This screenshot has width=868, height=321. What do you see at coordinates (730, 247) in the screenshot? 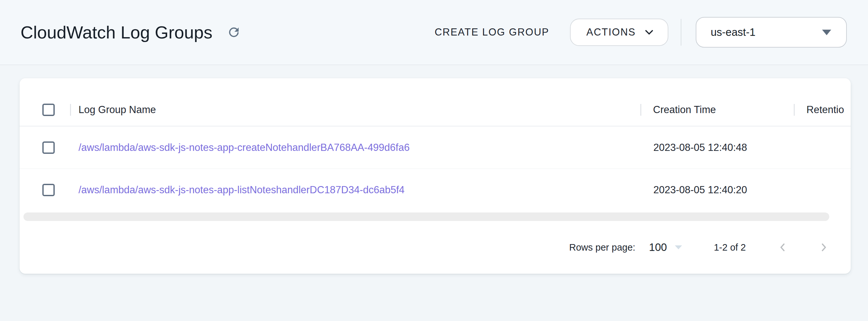
I see `pagination-range: 1-2 of 2` at bounding box center [730, 247].